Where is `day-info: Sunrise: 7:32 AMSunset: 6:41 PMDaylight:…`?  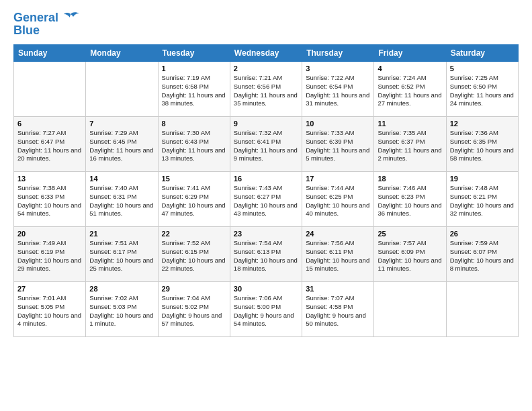
day-info: Sunrise: 7:32 AMSunset: 6:41 PMDaylight:… is located at coordinates (266, 146).